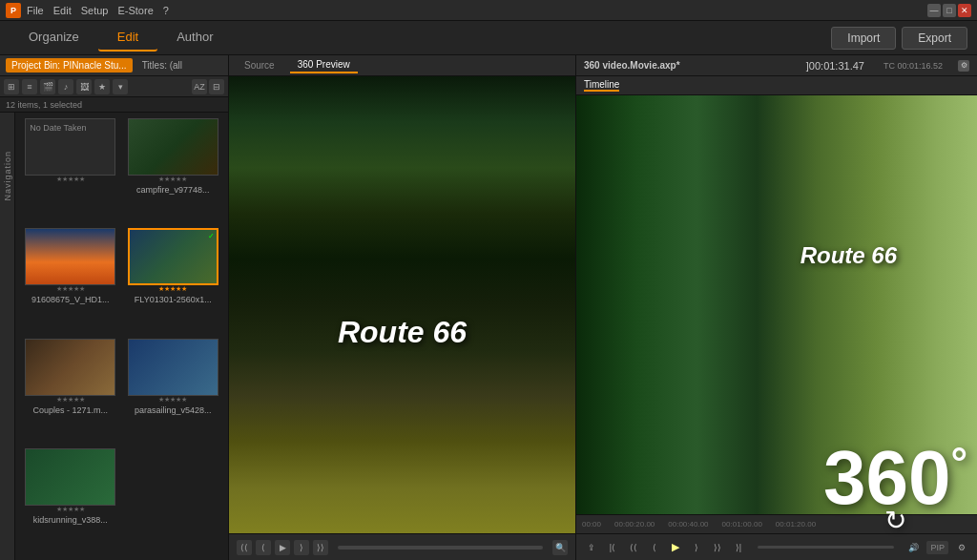 Image resolution: width=977 pixels, height=560 pixels. I want to click on bin-toolbar: ⊞ ≡ 🎬 ♪ 🖼 ★ ▾ AZ ⊟, so click(114, 87).